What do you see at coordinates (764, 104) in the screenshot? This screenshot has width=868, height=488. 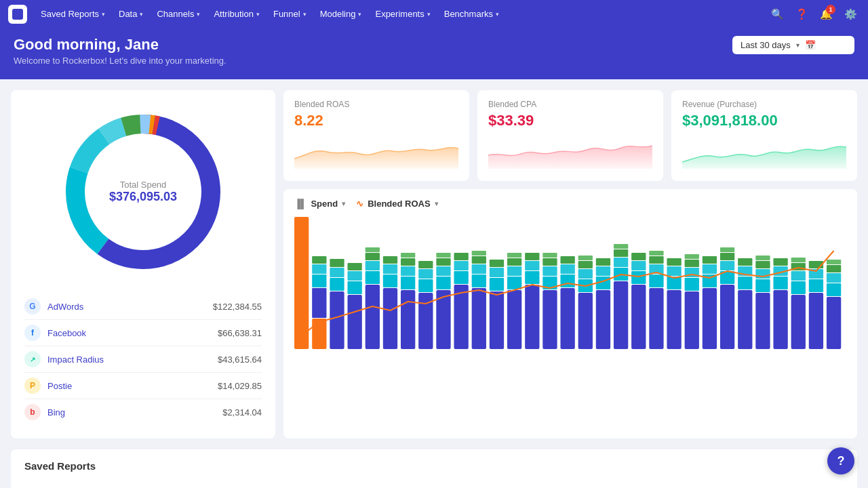 I see `metric-label: Revenue (Purchase)` at bounding box center [764, 104].